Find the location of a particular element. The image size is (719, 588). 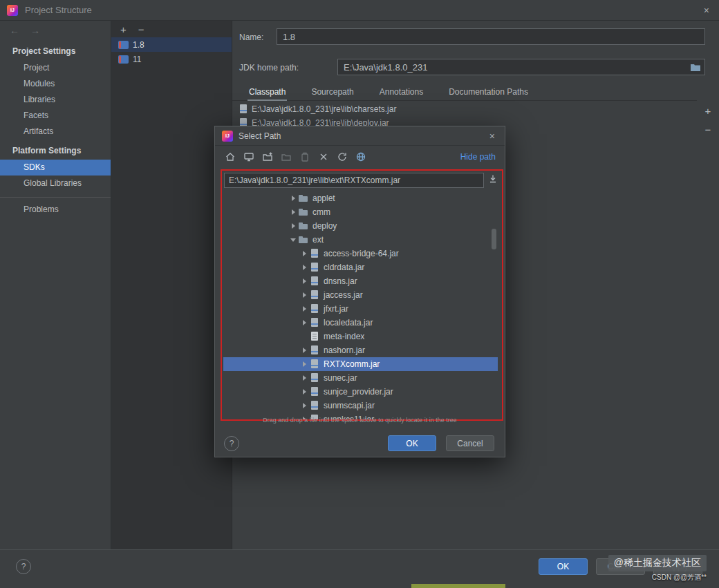

tree-item: applet is located at coordinates (361, 198).